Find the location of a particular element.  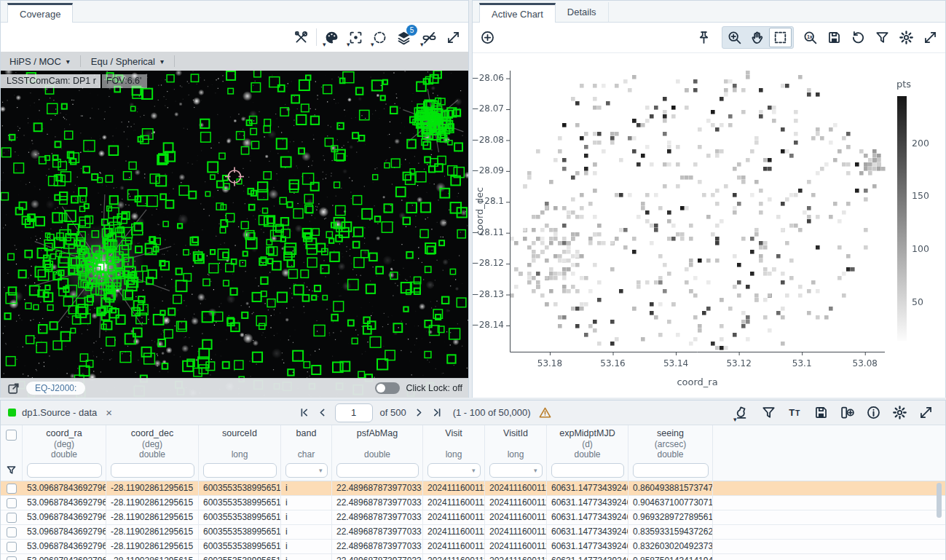

save-table-icon is located at coordinates (821, 412).